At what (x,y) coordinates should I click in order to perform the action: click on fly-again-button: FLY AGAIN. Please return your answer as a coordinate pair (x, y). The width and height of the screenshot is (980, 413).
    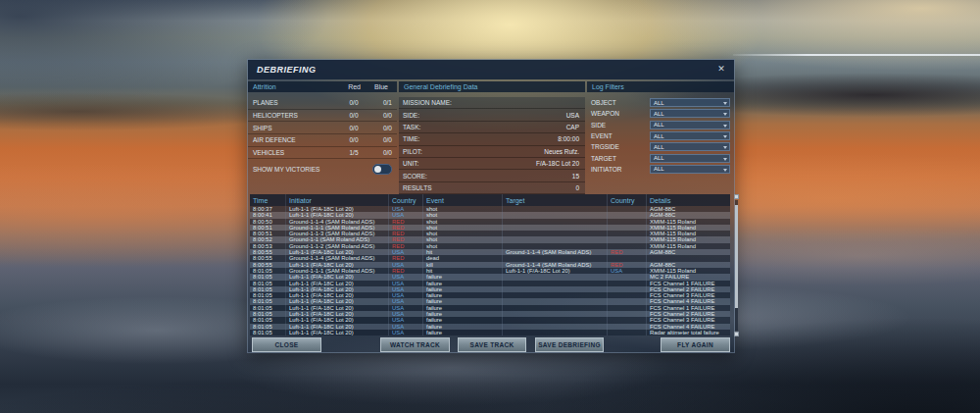
    Looking at the image, I should click on (696, 345).